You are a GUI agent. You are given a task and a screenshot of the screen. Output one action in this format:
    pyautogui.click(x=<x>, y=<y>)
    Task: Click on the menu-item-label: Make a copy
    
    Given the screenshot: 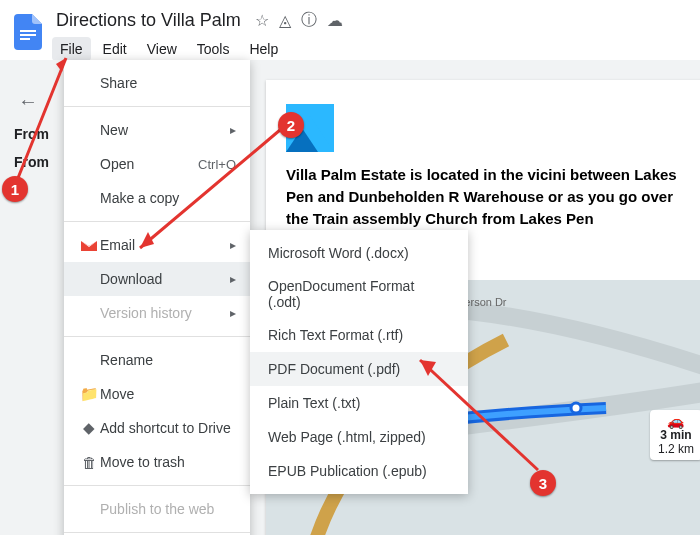 What is the action you would take?
    pyautogui.click(x=168, y=198)
    